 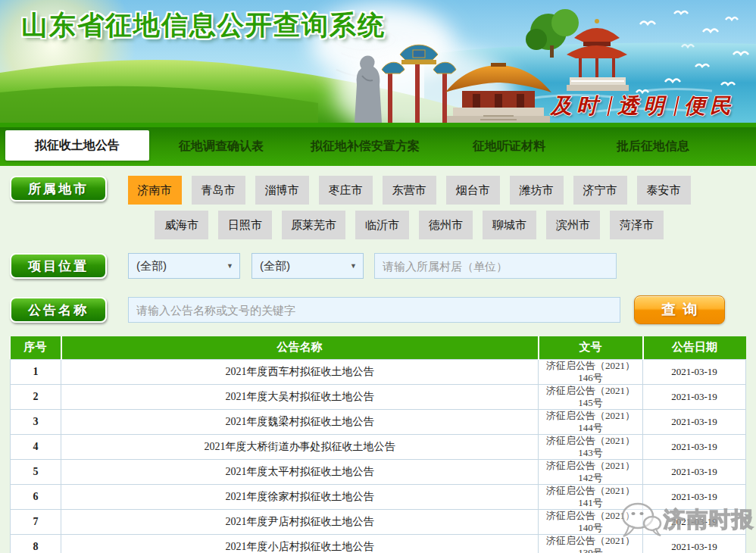 I want to click on table-row: 82021年度小店村拟征收土地公告济征启公告（2021）139号2021-03-…, so click(x=379, y=544).